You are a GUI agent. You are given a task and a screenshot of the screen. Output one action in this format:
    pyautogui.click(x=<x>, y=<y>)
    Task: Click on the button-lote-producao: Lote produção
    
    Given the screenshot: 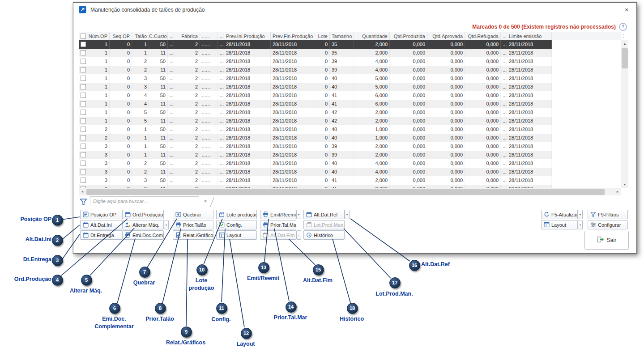 What is the action you would take?
    pyautogui.click(x=236, y=215)
    